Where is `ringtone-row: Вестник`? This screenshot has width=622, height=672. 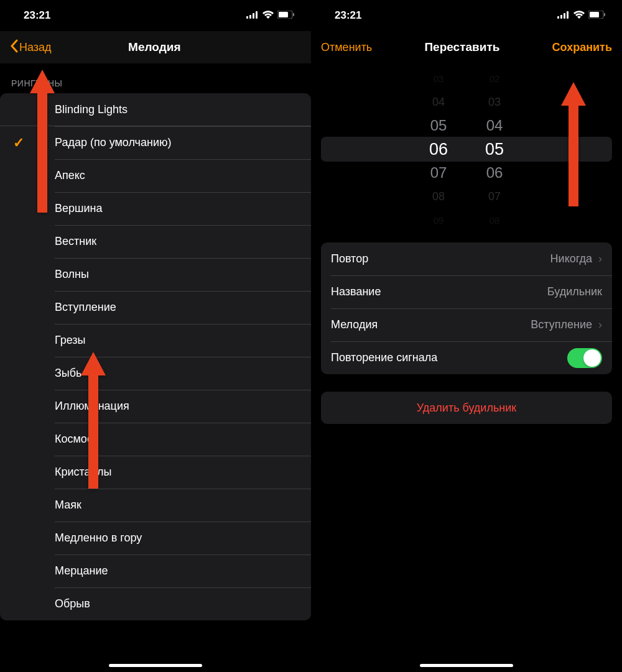 ringtone-row: Вестник is located at coordinates (156, 241).